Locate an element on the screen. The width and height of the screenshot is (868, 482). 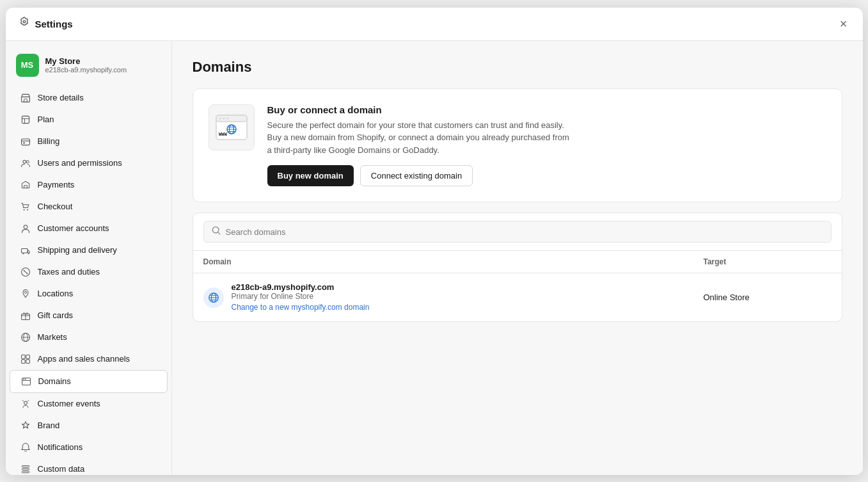
domain-sub: Primary for Online Store is located at coordinates (301, 296).